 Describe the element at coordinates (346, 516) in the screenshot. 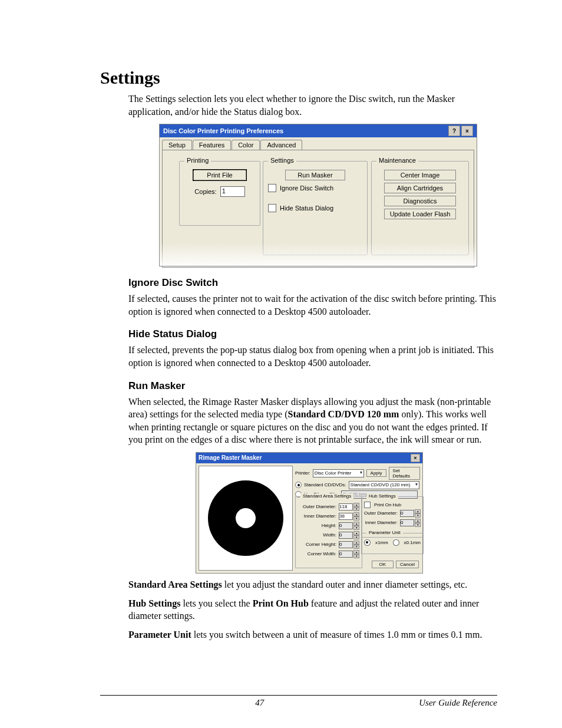

I see `inner-diameter-input: 38` at that location.